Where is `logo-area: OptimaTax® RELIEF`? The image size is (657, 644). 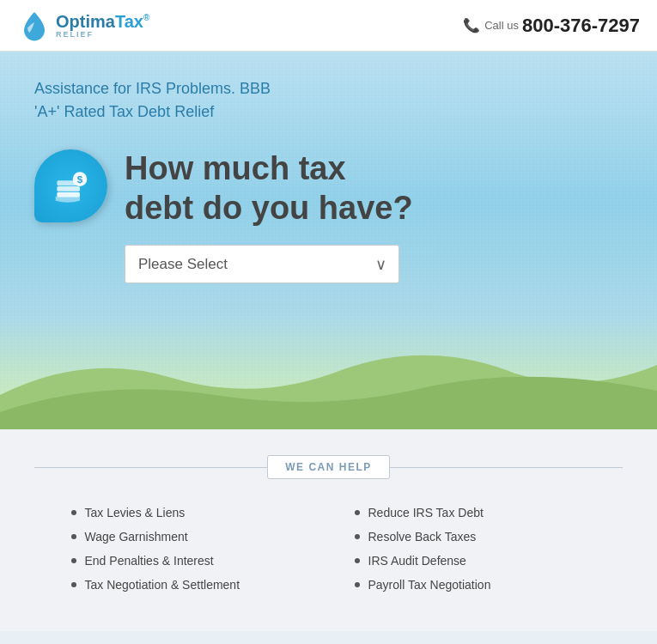 logo-area: OptimaTax® RELIEF is located at coordinates (83, 26).